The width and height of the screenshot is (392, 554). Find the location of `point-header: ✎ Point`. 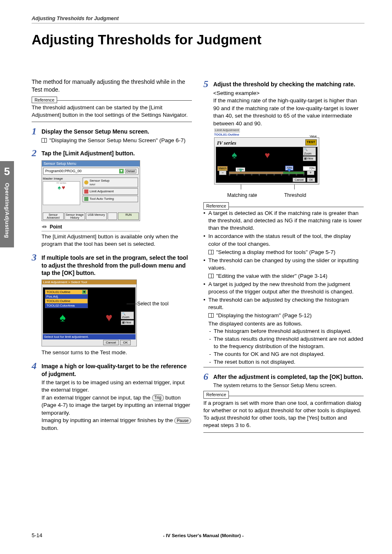

point-header: ✎ Point is located at coordinates (91, 228).